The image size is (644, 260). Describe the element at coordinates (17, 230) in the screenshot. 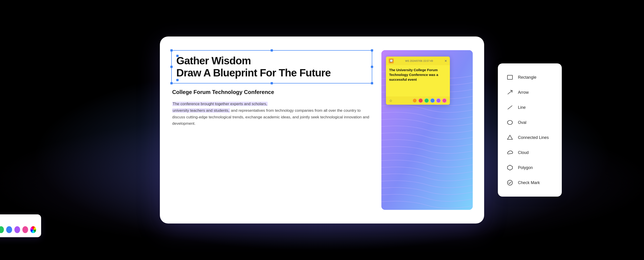

I see `color-purple` at that location.